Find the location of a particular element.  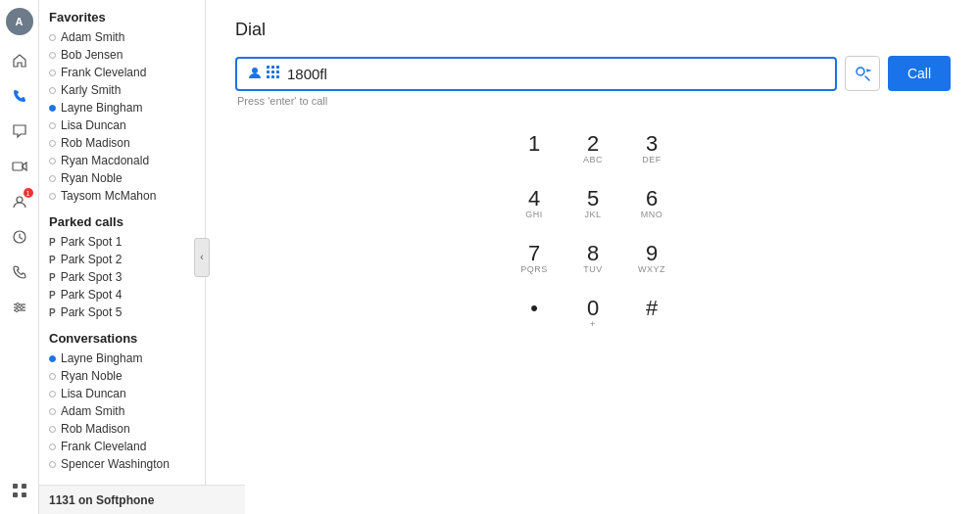

sidebar-conversation-item: Ryan Noble is located at coordinates (122, 376).